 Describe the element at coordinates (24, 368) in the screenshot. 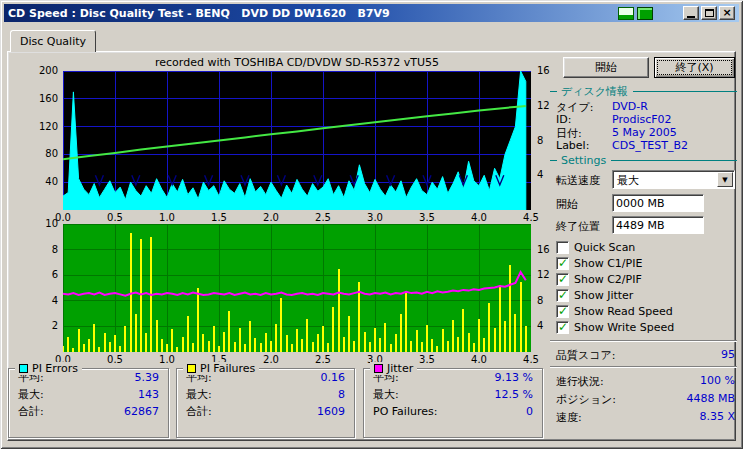

I see `pi-errors-color-swatch` at that location.